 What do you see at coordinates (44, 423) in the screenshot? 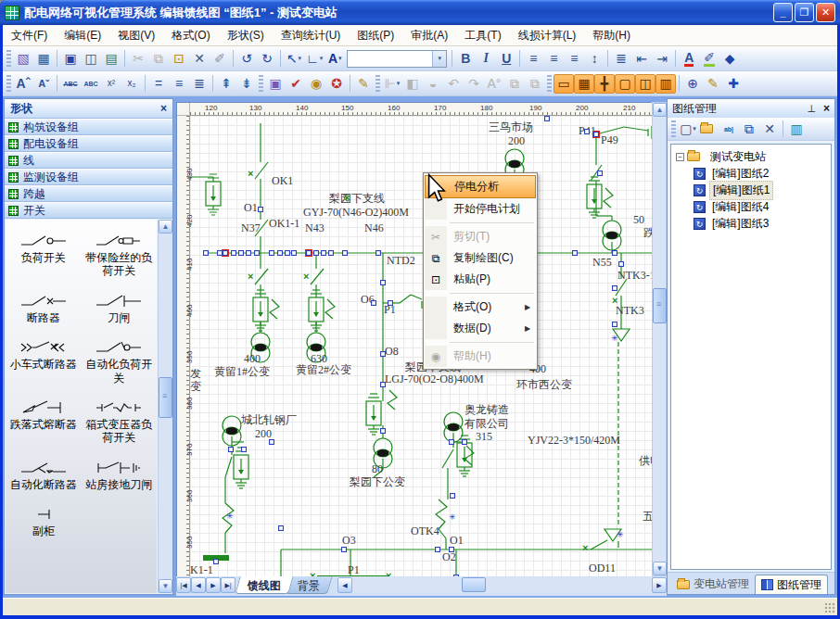
I see `shape-item: 跌落式熔断器` at bounding box center [44, 423].